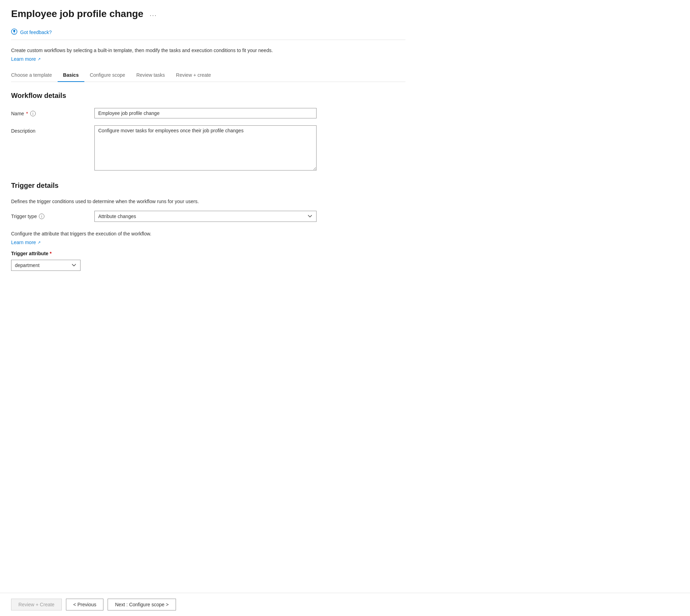 The height and width of the screenshot is (616, 690). I want to click on footer-bar: Review + Create < Previous Next : Config…, so click(345, 604).